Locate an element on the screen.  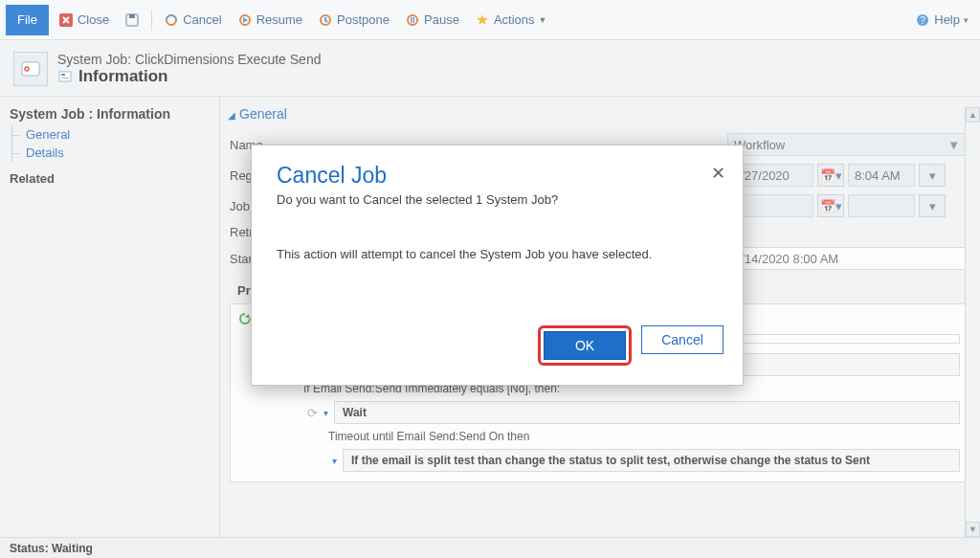
dialog-message: This action will attempt to cancel the S… is located at coordinates (468, 255).